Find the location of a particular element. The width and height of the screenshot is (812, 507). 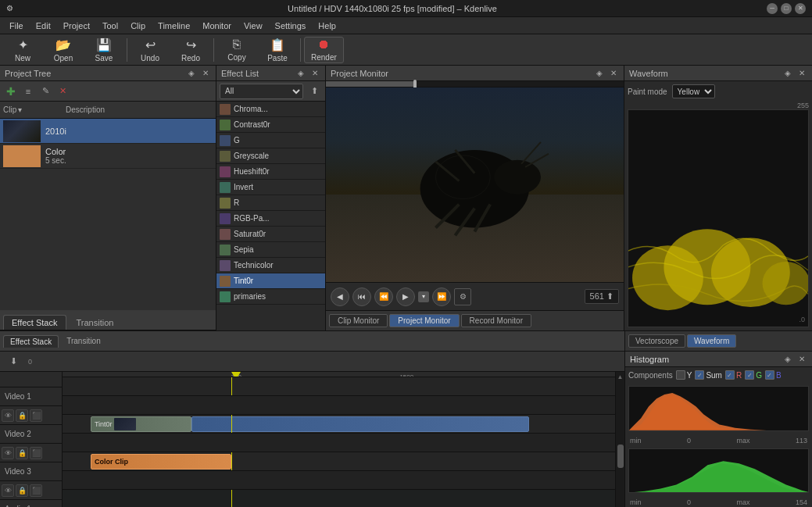

video2-comp: ⬛ is located at coordinates (36, 453).